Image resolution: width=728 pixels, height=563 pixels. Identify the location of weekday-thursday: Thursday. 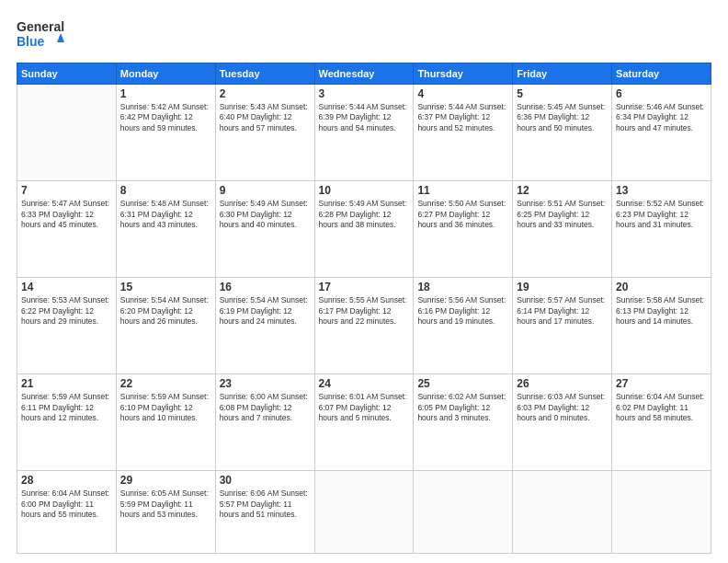
(463, 74).